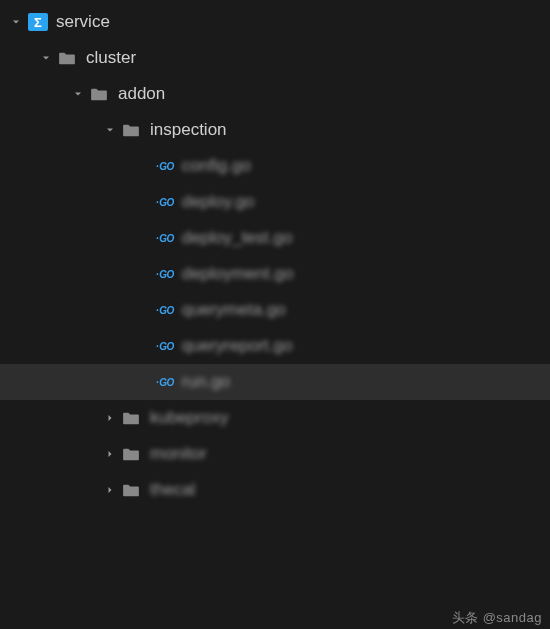  What do you see at coordinates (275, 454) in the screenshot?
I see `tree-folder-collapsed: monitor` at bounding box center [275, 454].